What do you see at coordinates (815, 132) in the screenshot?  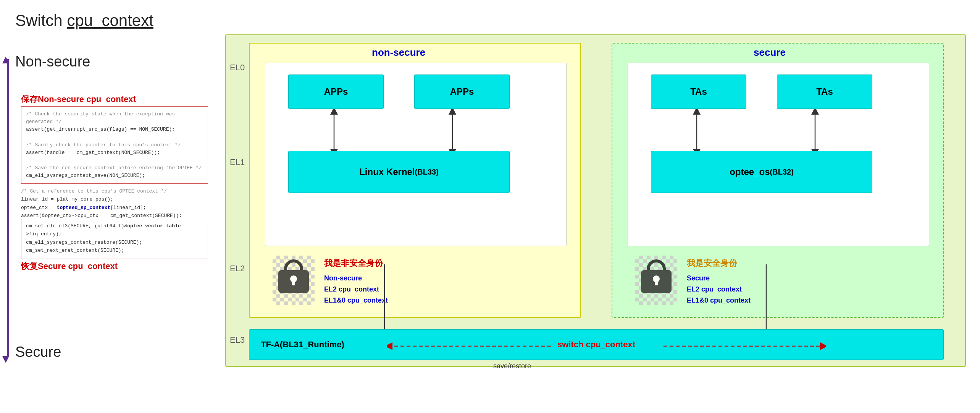 I see `sec-arrow2-svg` at bounding box center [815, 132].